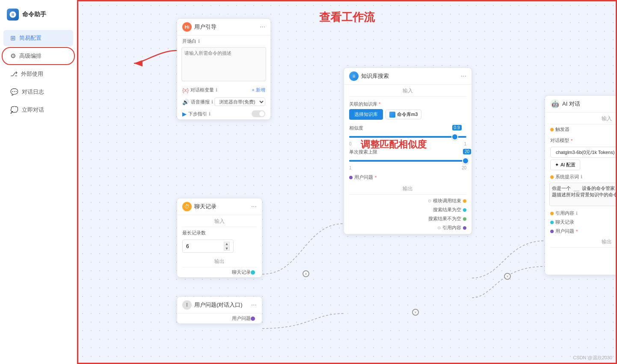 This screenshot has width=617, height=364. I want to click on user-q-star: *, so click(376, 178).